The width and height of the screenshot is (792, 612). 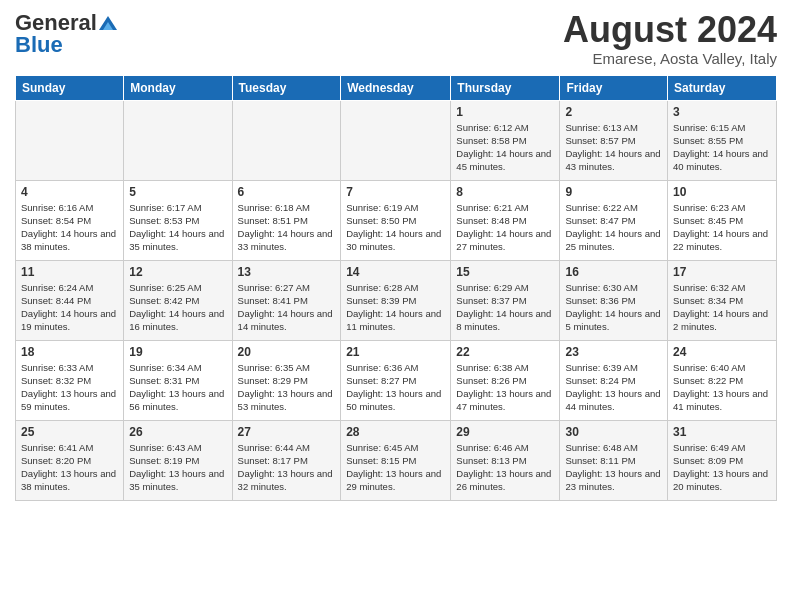 What do you see at coordinates (722, 388) in the screenshot?
I see `day-info: Sunrise: 6:40 AM Sunset: 8:22 PM Dayligh…` at bounding box center [722, 388].